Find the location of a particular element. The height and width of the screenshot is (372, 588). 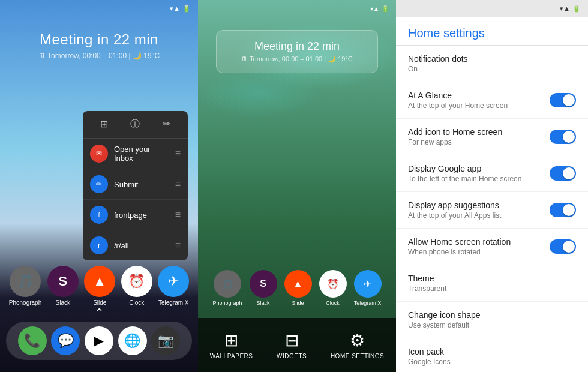

right-battery-icon: 🔋 is located at coordinates (577, 8).